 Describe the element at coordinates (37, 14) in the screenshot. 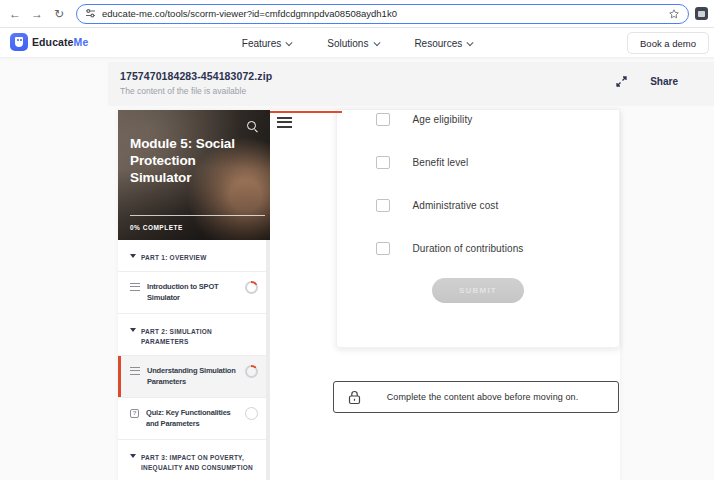

I see `forward-icon: →` at that location.